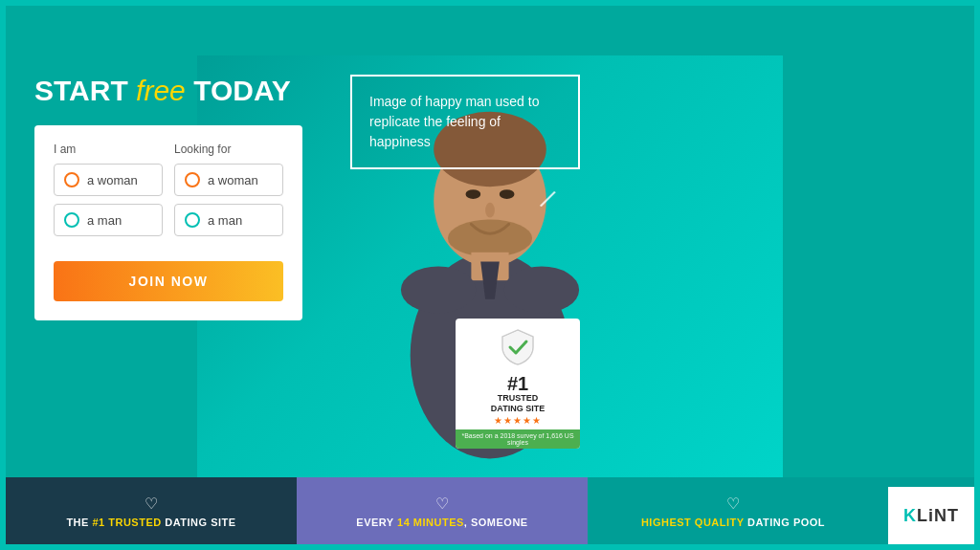  What do you see at coordinates (225, 220) in the screenshot?
I see `lookingfor-man-label: a man` at bounding box center [225, 220].